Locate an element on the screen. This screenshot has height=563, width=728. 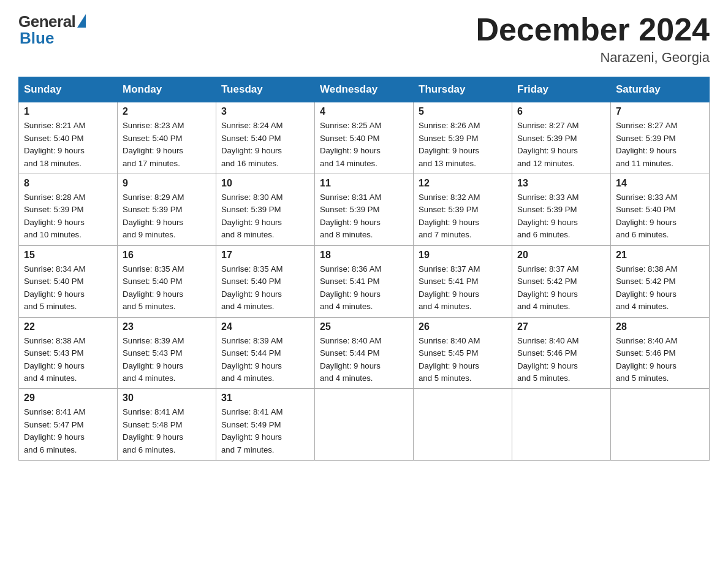
table-row: 2Sunrise: 8:23 AM Sunset: 5:40 PM Daylig… is located at coordinates (167, 139).